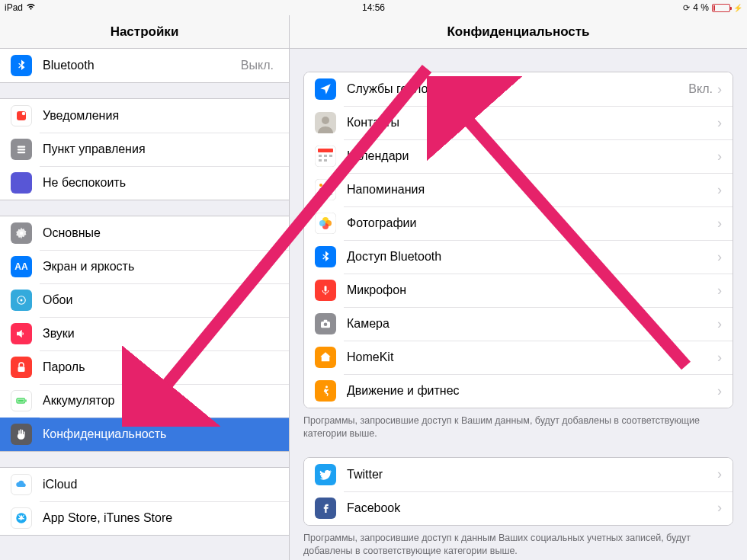 This screenshot has width=747, height=560. I want to click on sidebar-item-general: Основные, so click(145, 233).